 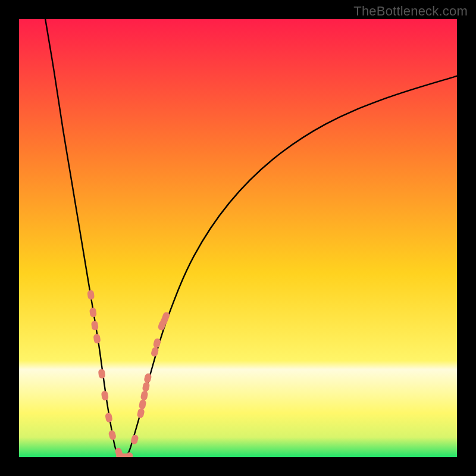 I want to click on watermark-text: TheBottleneck.com, so click(x=411, y=11).